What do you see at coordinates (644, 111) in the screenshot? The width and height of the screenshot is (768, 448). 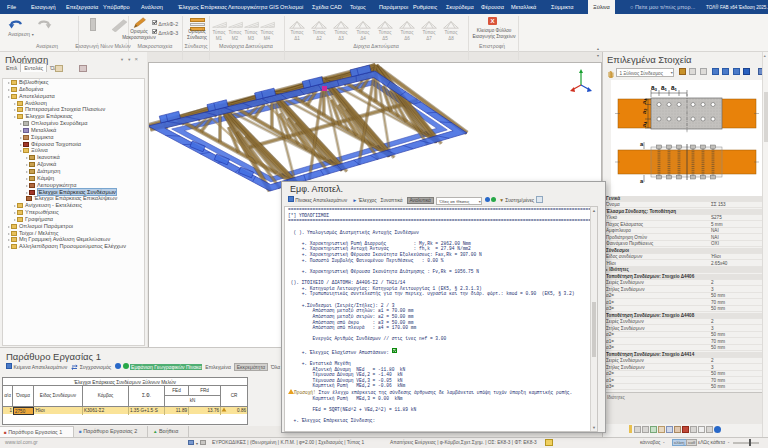 I see `svg-text: a2` at bounding box center [644, 111].